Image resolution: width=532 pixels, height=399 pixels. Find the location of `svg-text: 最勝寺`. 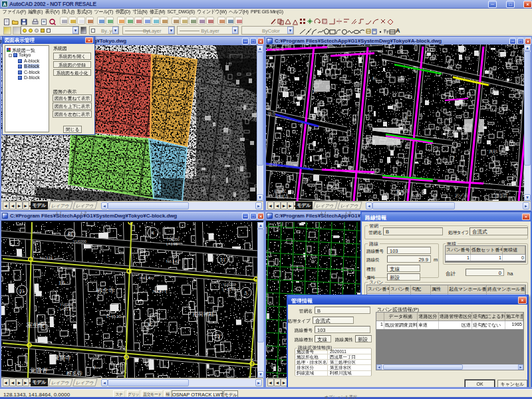

svg-text: 最勝寺 is located at coordinates (62, 358).